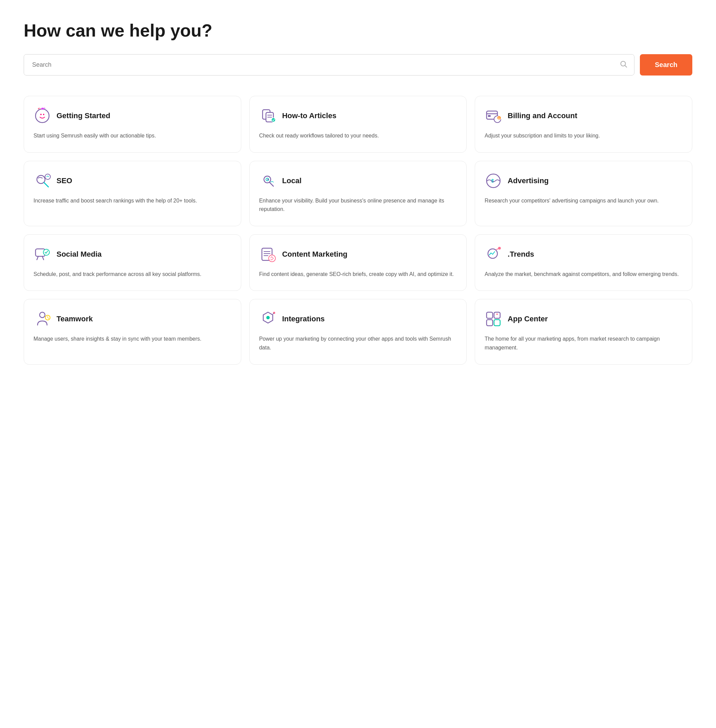 Image resolution: width=716 pixels, height=728 pixels. What do you see at coordinates (584, 136) in the screenshot?
I see `card-description: Adjust your subscription and limits to y…` at bounding box center [584, 136].